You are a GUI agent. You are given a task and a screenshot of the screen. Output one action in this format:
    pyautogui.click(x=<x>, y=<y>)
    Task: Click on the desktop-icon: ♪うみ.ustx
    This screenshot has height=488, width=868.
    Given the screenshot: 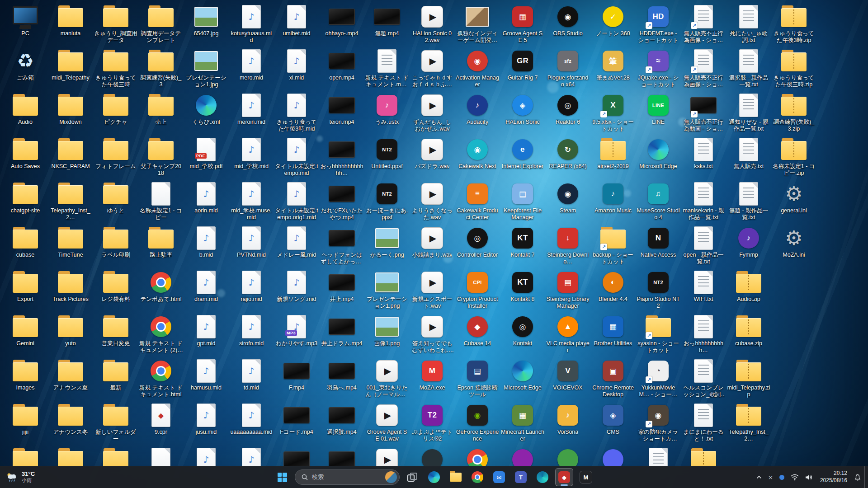 What is the action you would take?
    pyautogui.click(x=387, y=113)
    